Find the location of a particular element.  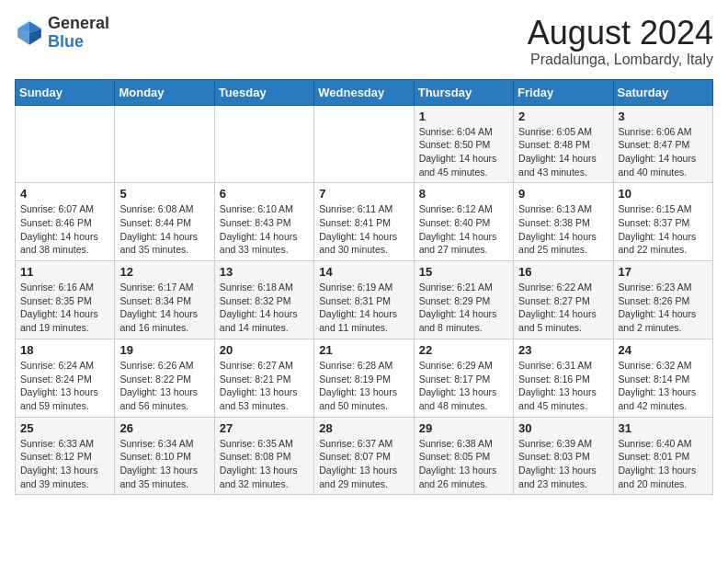

logo-icon is located at coordinates (29, 33).